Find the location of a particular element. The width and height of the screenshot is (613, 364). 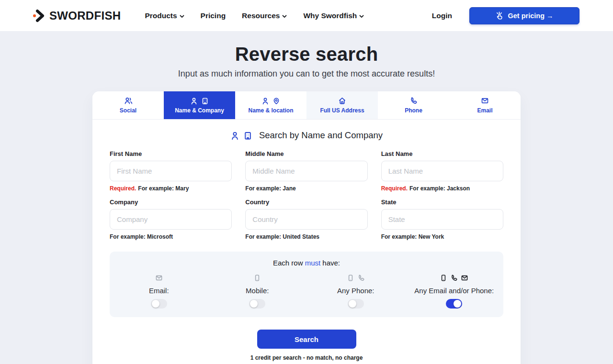

tab-full-us-address: Full US Address is located at coordinates (342, 105).